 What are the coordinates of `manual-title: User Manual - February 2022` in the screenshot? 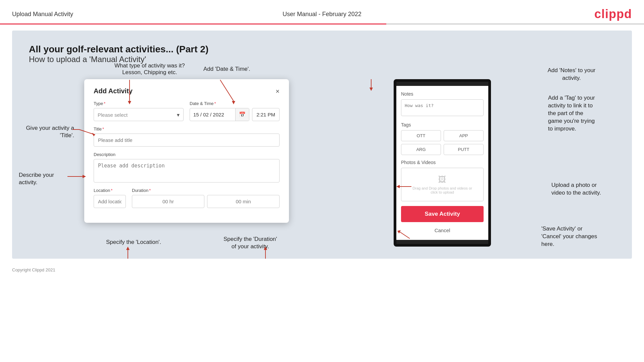 It's located at (322, 14).